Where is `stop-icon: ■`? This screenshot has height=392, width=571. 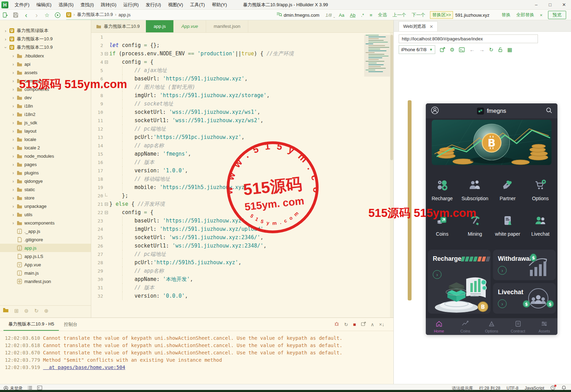
stop-icon: ■ is located at coordinates (354, 324).